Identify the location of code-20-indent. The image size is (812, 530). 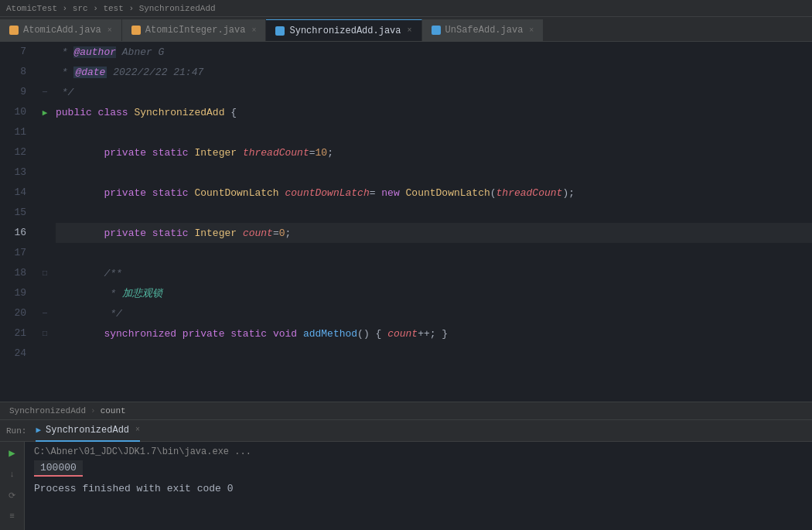
(83, 314).